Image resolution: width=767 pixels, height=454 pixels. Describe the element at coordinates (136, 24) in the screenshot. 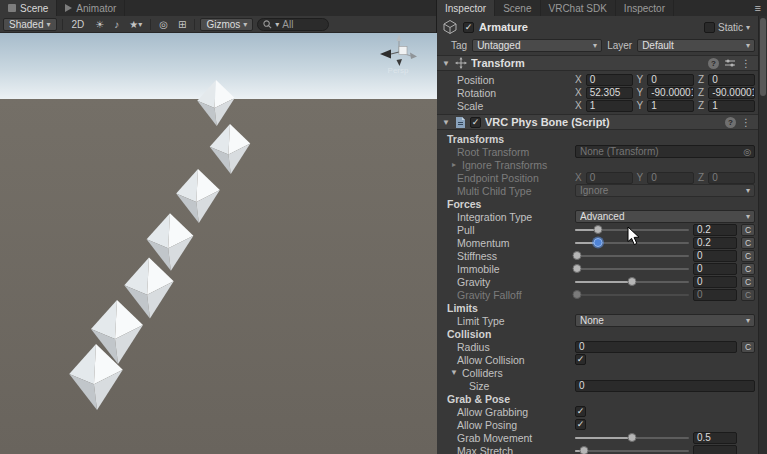

I see `effects-dropdown-icon: ★▾` at that location.